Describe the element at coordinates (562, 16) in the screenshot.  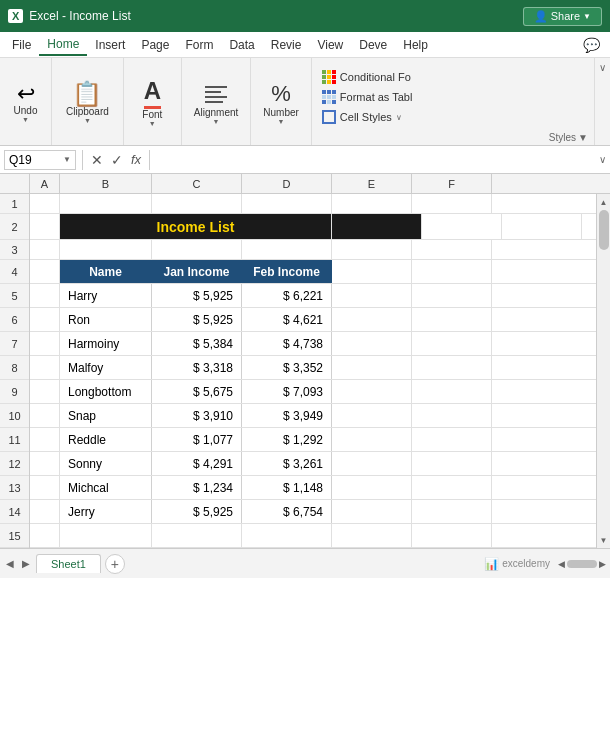
I see `share-button: 👤 Share ▼` at that location.